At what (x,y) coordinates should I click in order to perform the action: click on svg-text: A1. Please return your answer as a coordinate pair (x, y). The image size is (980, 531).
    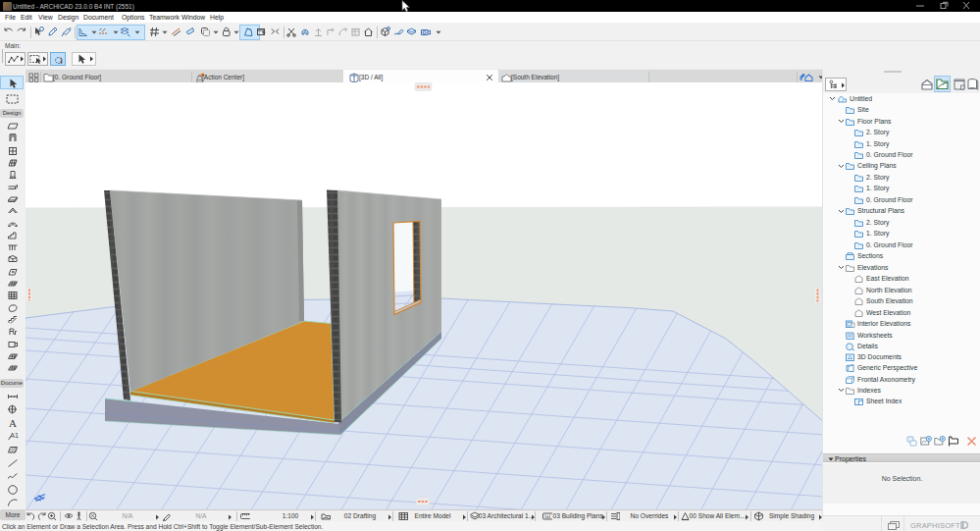
    Looking at the image, I should click on (14, 436).